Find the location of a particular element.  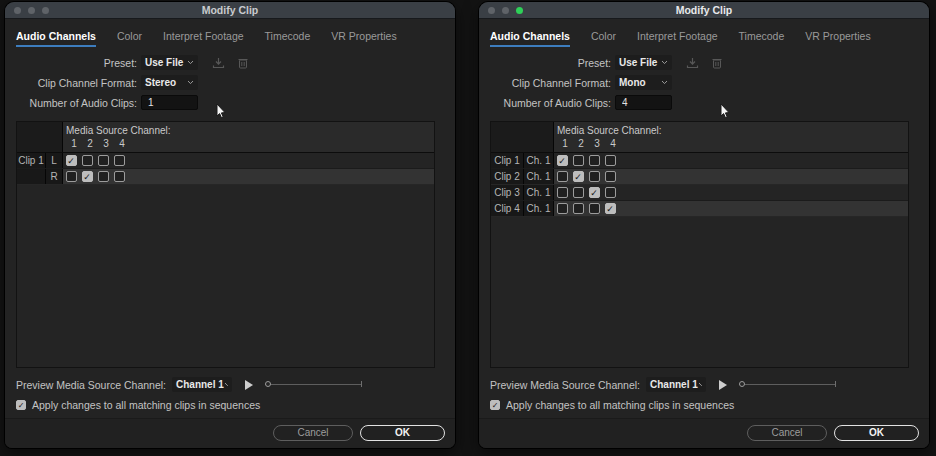

clip-channel-format-value: Mono is located at coordinates (632, 82).